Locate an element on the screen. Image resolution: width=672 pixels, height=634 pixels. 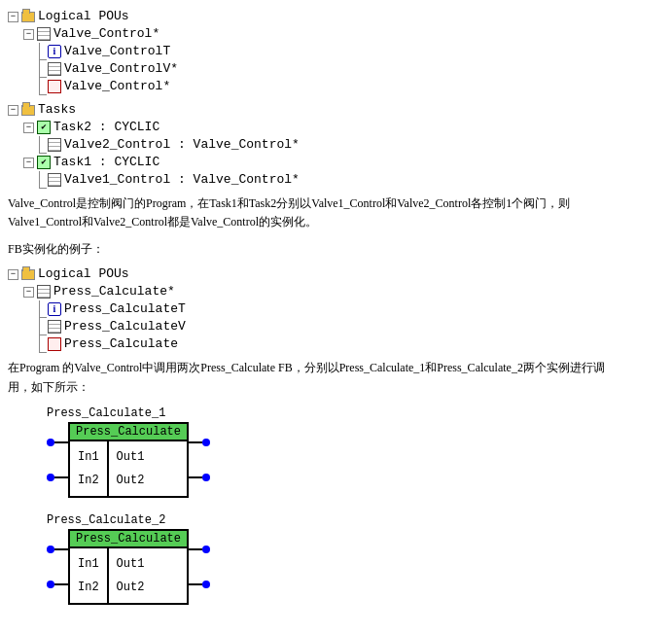
fb-example-label: FB实例化的例子： is located at coordinates (336, 249).